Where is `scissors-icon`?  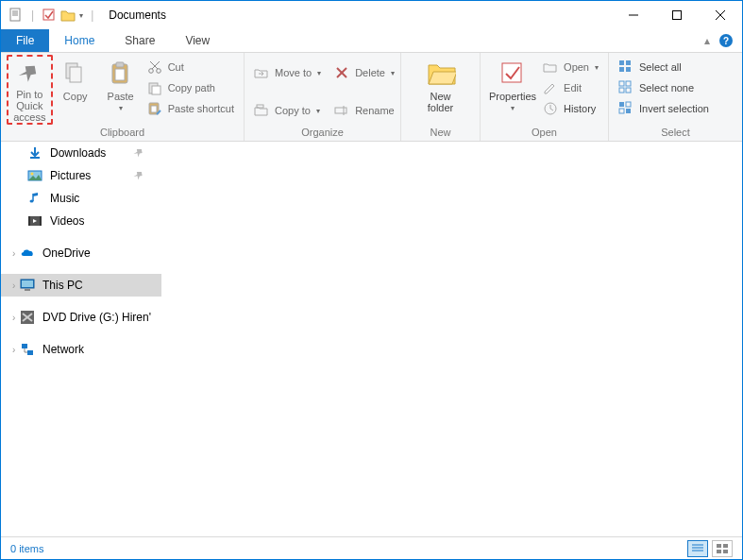
scissors-icon is located at coordinates (155, 67).